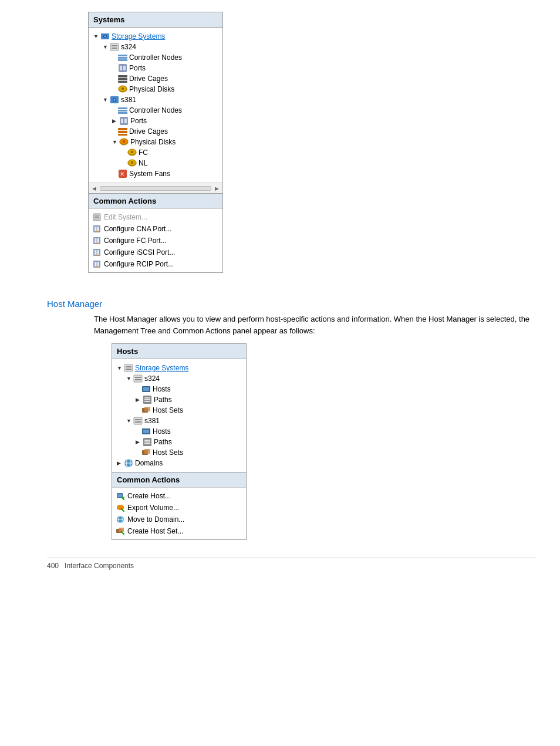 The image size is (560, 746). Describe the element at coordinates (156, 110) in the screenshot. I see `tree-controller-nodes-2: Controller Nodes` at that location.